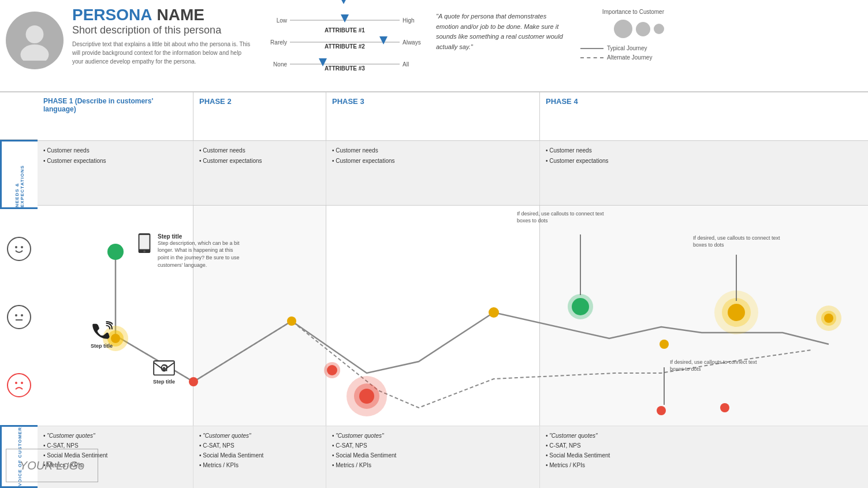  Describe the element at coordinates (188, 251) in the screenshot. I see `step-1-callout: Step title Step description, which can b…` at that location.